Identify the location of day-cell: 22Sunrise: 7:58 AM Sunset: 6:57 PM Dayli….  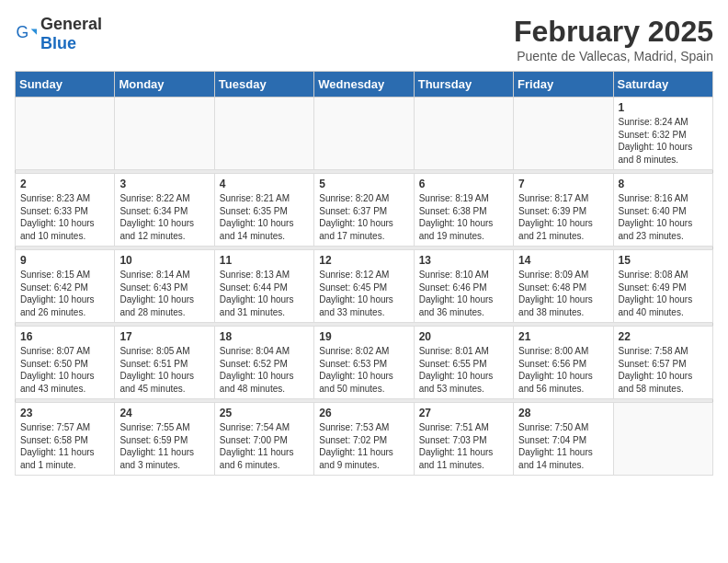
(663, 362).